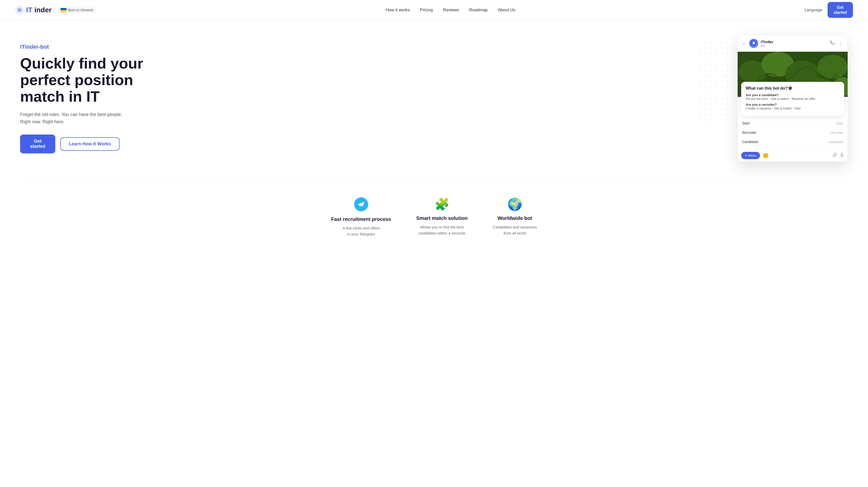 This screenshot has height=487, width=868. What do you see at coordinates (793, 44) in the screenshot?
I see `chat-header: ← ITinder bot` at bounding box center [793, 44].